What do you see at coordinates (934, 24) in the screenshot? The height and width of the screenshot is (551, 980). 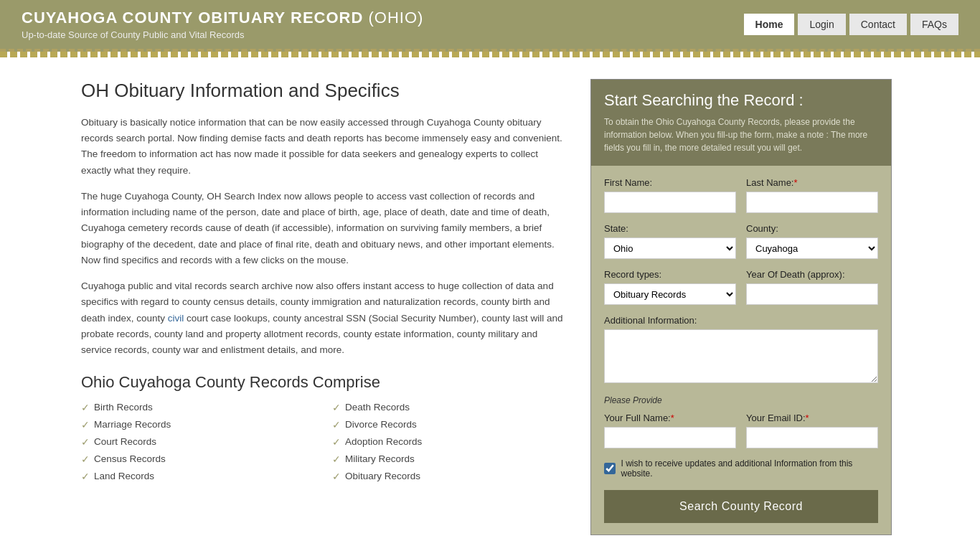 I see `nav-faqs: FAQs` at bounding box center [934, 24].